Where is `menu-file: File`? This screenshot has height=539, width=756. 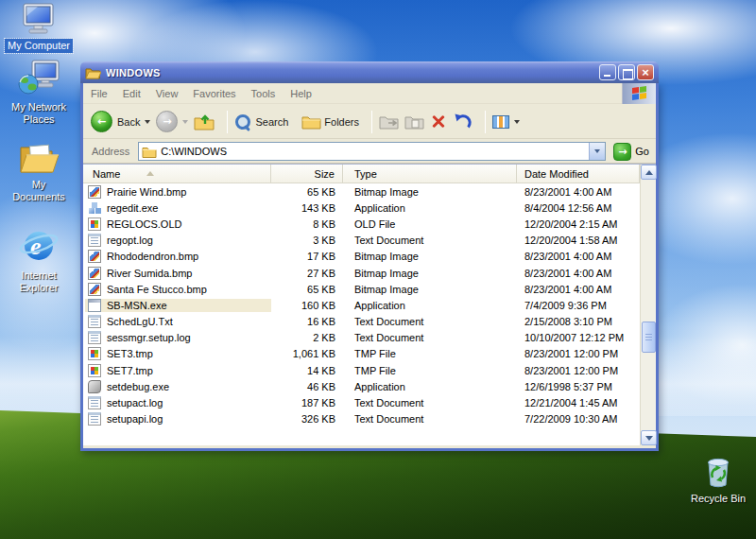
menu-file: File is located at coordinates (99, 94).